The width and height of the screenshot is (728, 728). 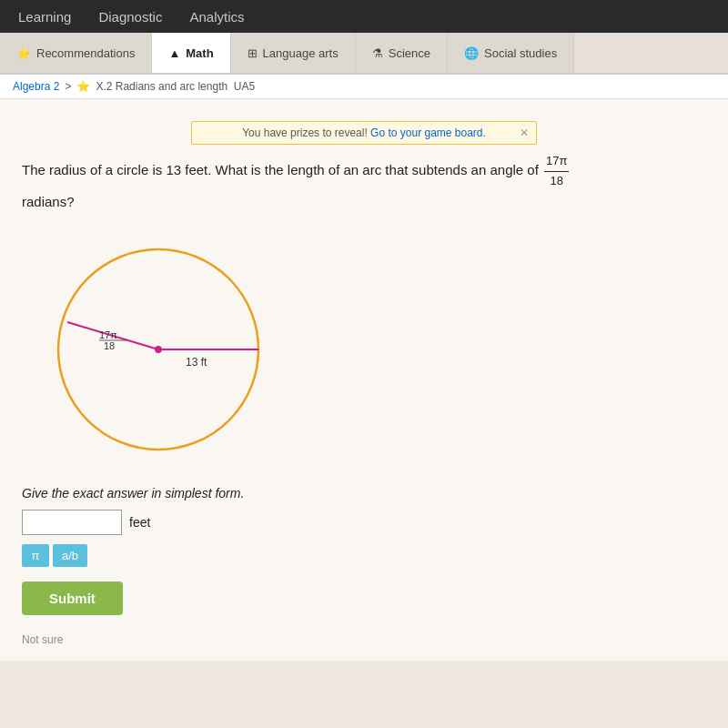 I want to click on units-label: feet, so click(x=140, y=522).